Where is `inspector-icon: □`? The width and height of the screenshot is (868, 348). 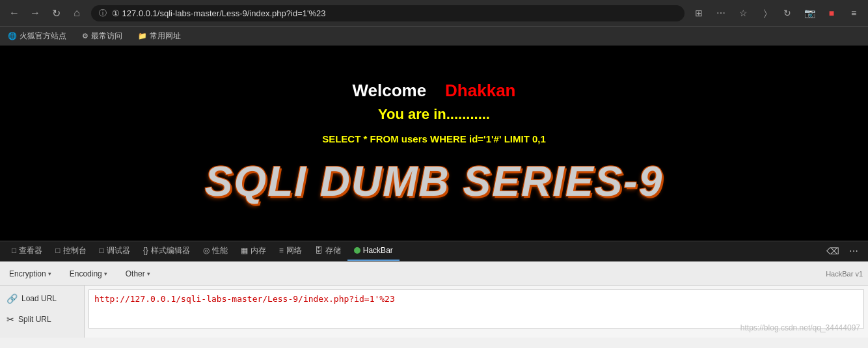
inspector-icon: □ is located at coordinates (14, 250).